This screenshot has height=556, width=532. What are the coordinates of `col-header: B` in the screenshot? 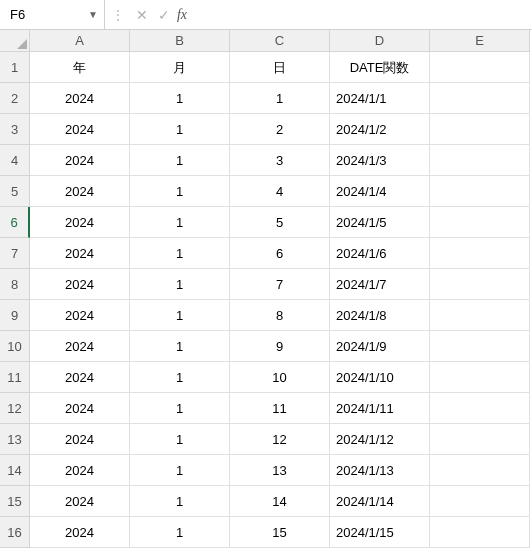 It's located at (180, 41).